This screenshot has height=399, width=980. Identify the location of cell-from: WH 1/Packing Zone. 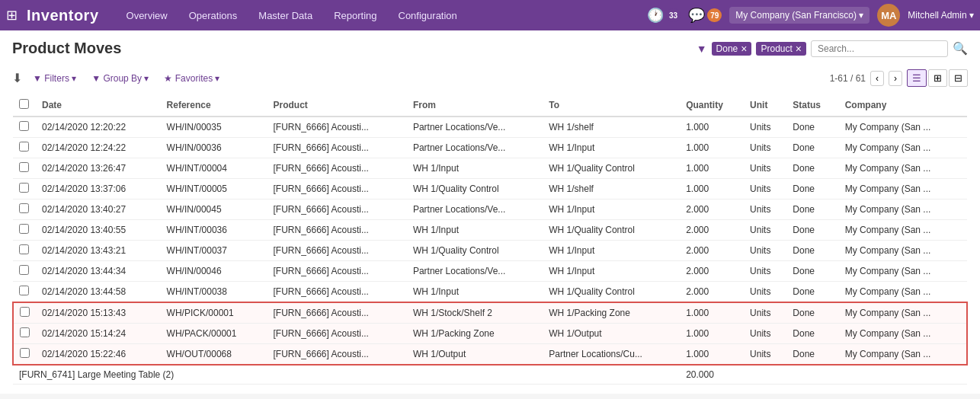
(475, 334).